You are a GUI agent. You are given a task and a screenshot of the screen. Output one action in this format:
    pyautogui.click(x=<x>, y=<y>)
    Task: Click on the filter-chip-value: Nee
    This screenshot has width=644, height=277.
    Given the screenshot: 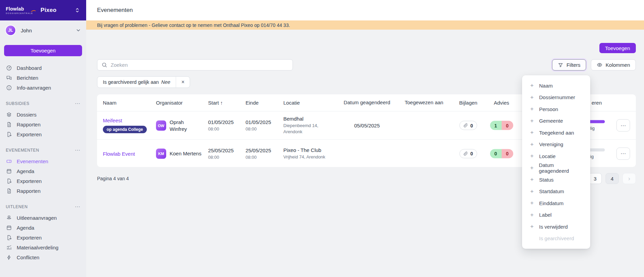 What is the action you would take?
    pyautogui.click(x=166, y=82)
    